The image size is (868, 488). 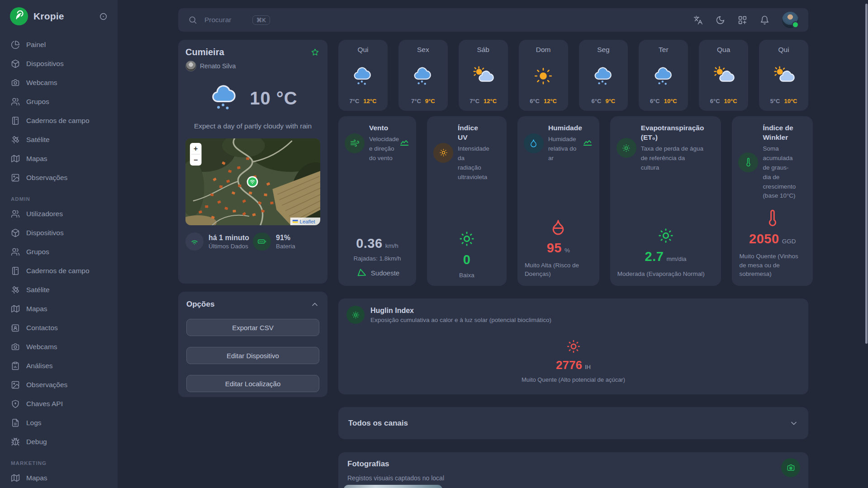 What do you see at coordinates (866, 244) in the screenshot?
I see `page-scrollbar` at bounding box center [866, 244].